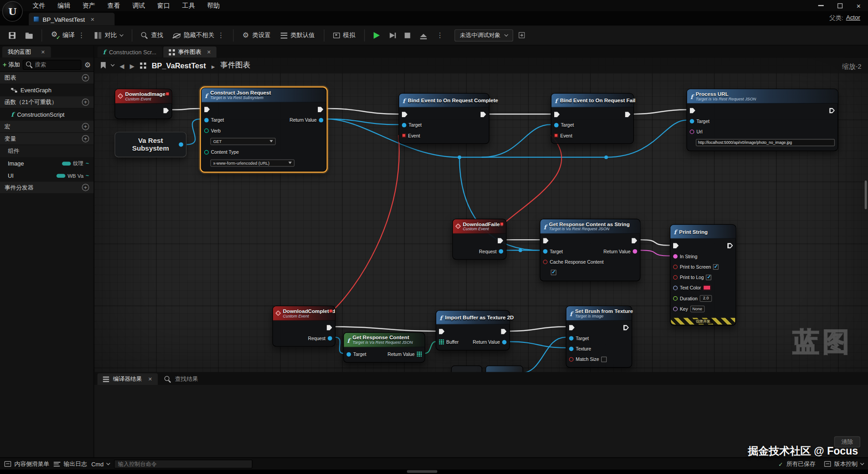  What do you see at coordinates (257, 35) in the screenshot?
I see `class-settings-button: 类设置` at bounding box center [257, 35].